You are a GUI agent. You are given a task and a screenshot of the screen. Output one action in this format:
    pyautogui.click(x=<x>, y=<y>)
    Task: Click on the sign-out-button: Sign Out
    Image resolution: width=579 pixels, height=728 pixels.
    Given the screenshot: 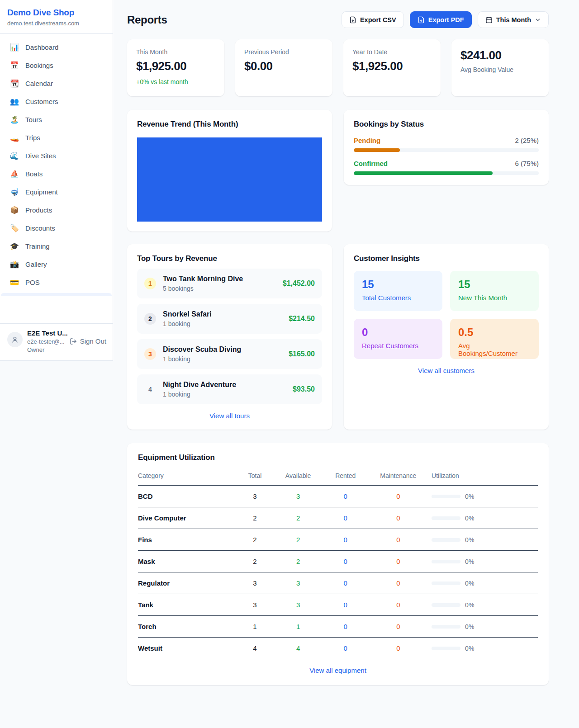 What is the action you would take?
    pyautogui.click(x=88, y=341)
    